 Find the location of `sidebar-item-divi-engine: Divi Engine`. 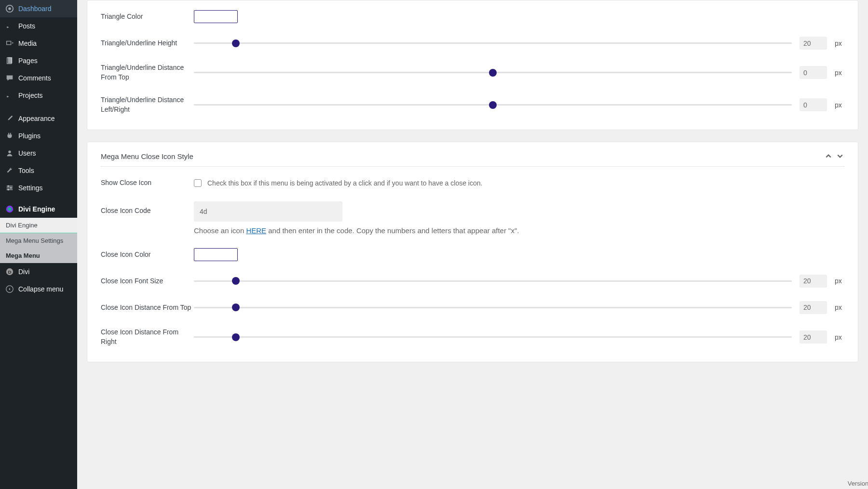

sidebar-item-divi-engine: Divi Engine is located at coordinates (39, 209).